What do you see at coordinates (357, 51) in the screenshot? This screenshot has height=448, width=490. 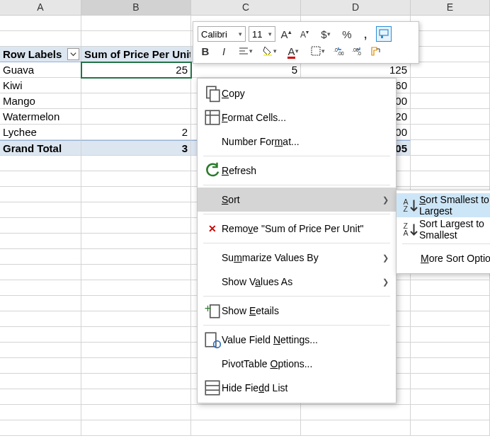 I see `decrease-decimal-button: .00.0` at bounding box center [357, 51].